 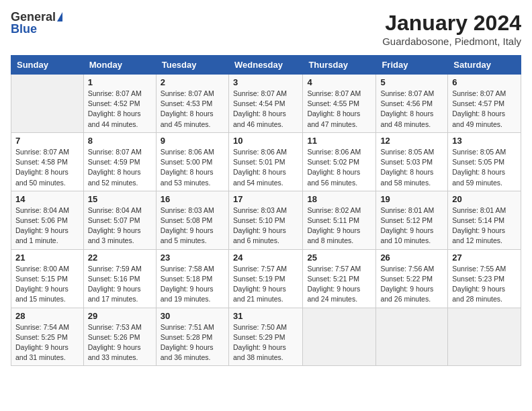 I want to click on day-cell: 23Sunrise: 7:58 AM Sunset: 5:18 PM Dayli…, so click(x=192, y=278).